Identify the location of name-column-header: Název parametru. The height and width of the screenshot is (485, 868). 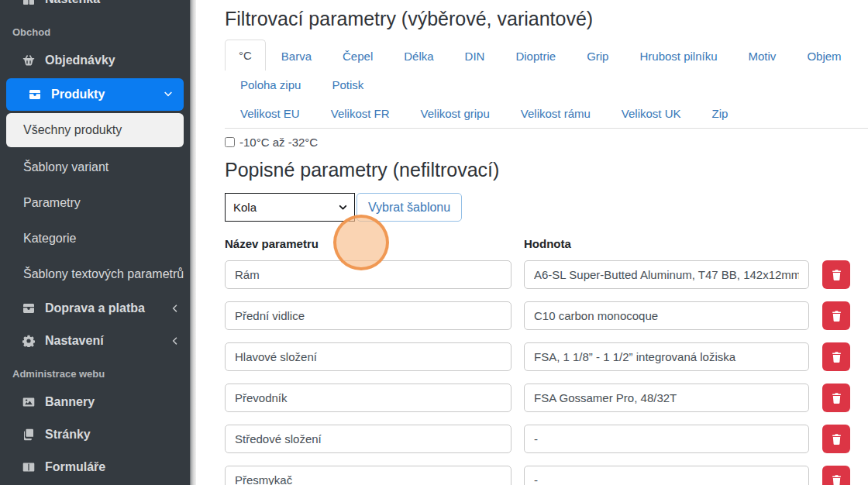
(374, 243).